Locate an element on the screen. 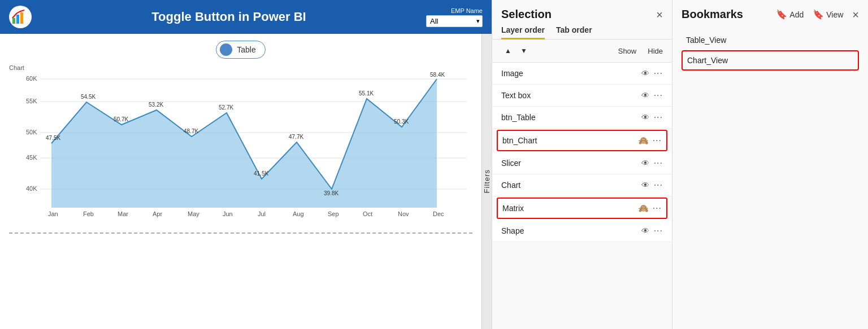 This screenshot has width=868, height=329. emp-filter: EMP Name All is located at coordinates (454, 17).